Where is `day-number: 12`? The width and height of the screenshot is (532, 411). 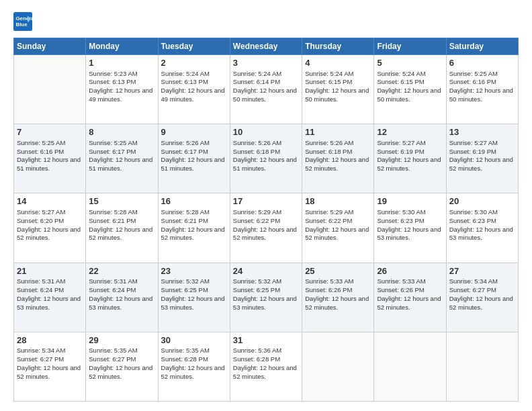
day-number: 12 is located at coordinates (410, 132).